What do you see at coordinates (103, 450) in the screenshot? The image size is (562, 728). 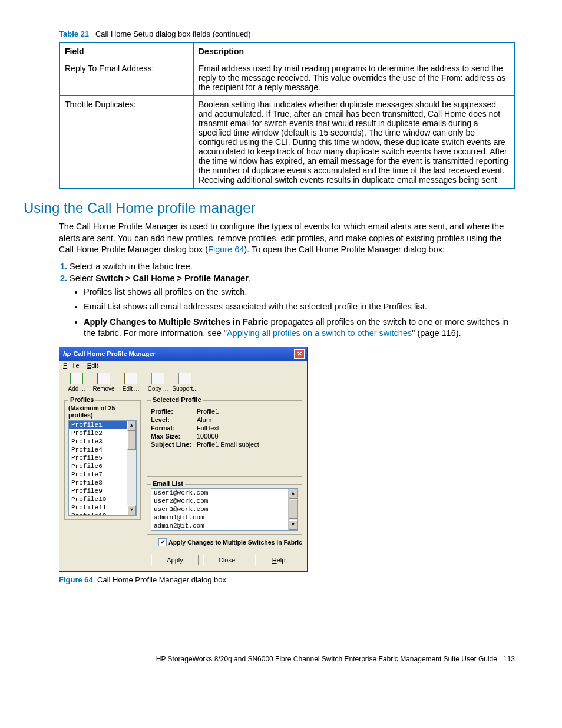 I see `list-item: Profile4` at bounding box center [103, 450].